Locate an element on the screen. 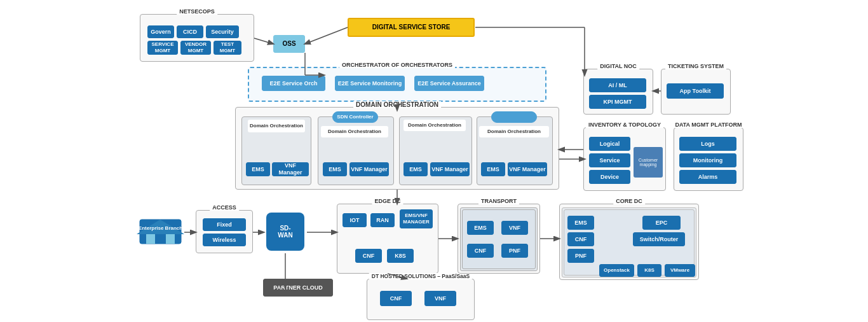 This screenshot has width=868, height=322. enterprise-branch-shape: Enterprise Branch is located at coordinates (160, 232).